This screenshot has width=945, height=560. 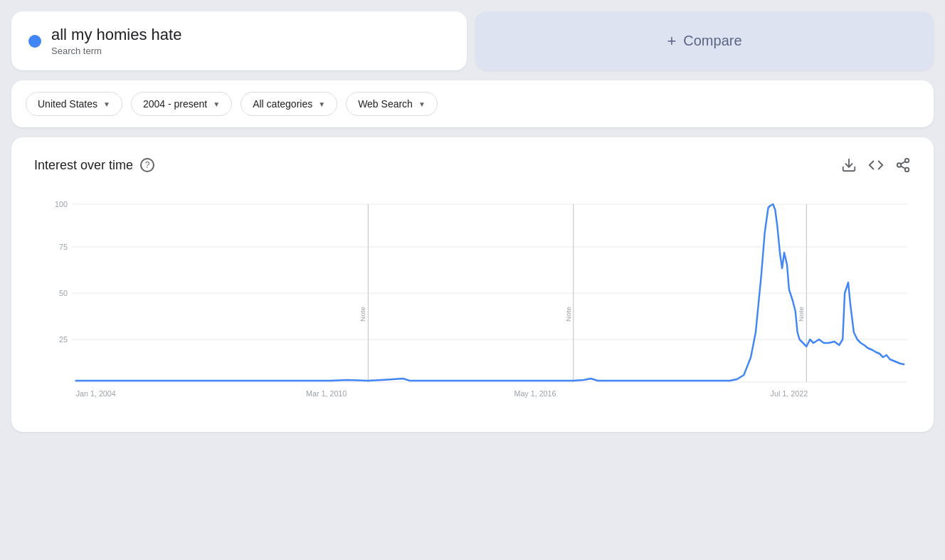 What do you see at coordinates (876, 165) in the screenshot?
I see `chart-actions` at bounding box center [876, 165].